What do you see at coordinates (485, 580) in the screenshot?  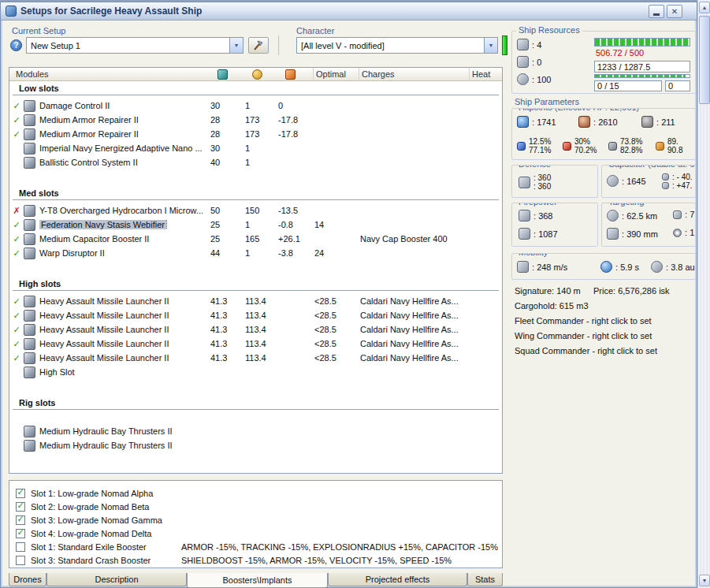 I see `tab-stats: Stats` at bounding box center [485, 580].